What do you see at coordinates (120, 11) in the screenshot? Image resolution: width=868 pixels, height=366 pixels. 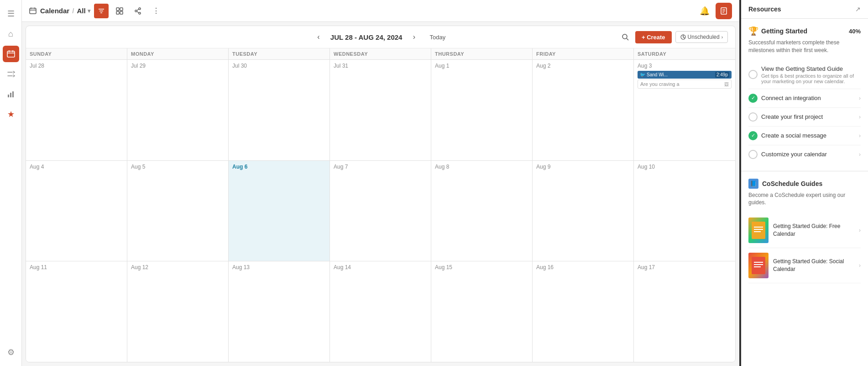 I see `grid-view-icon` at bounding box center [120, 11].